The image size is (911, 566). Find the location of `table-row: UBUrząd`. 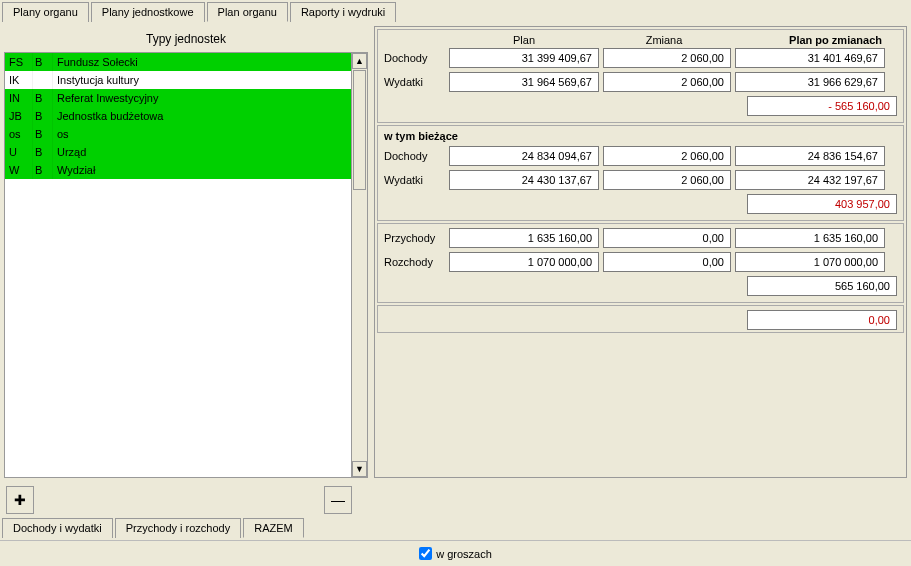

table-row: UBUrząd is located at coordinates (178, 152).